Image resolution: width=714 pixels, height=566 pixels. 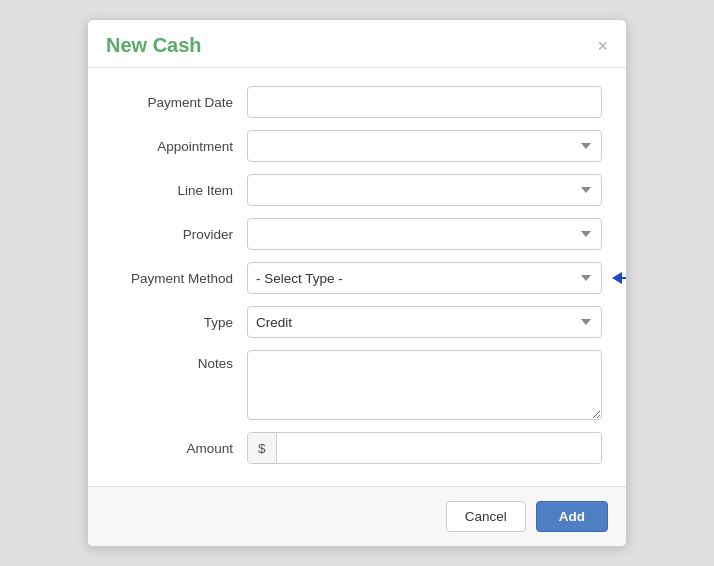 I want to click on notes-row: Notes, so click(x=357, y=385).